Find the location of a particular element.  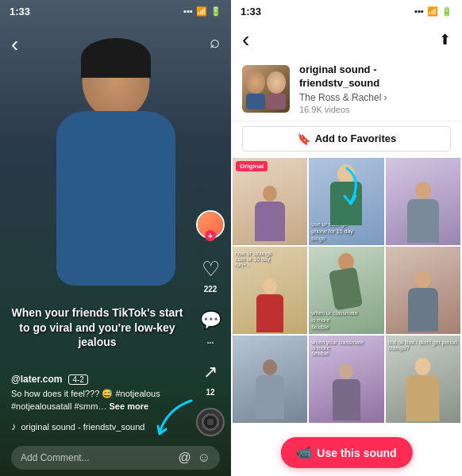

right-nav: ‹ ⬆ is located at coordinates (346, 40).